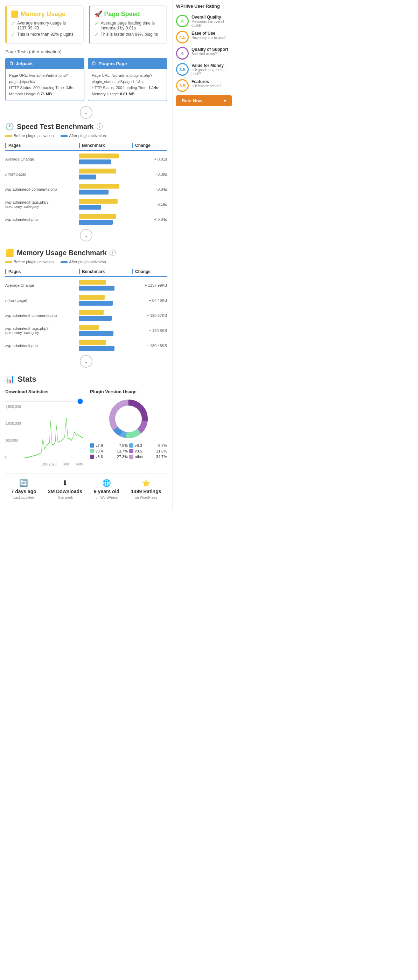  I want to click on bench-change-value: - 0.38s, so click(149, 174).